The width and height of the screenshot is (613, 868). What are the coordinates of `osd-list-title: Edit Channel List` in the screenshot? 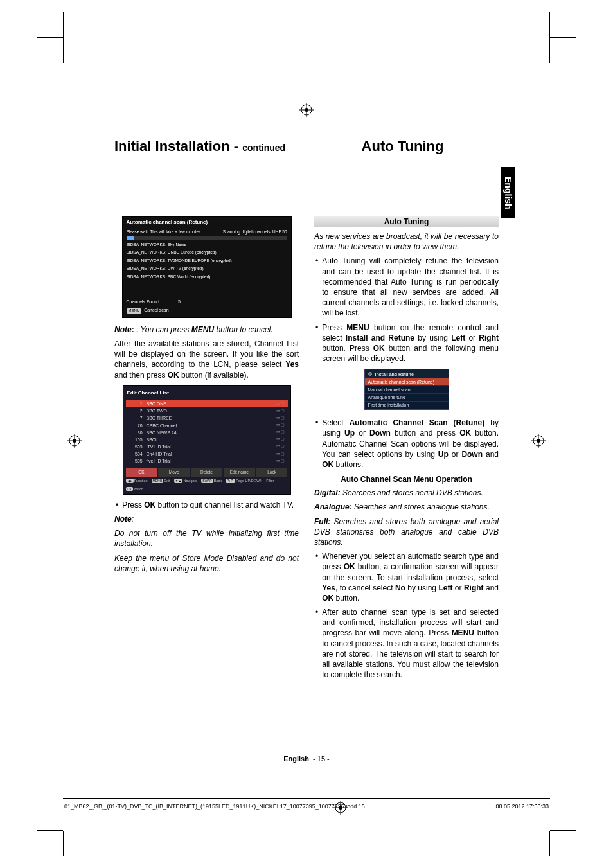 It's located at (208, 393).